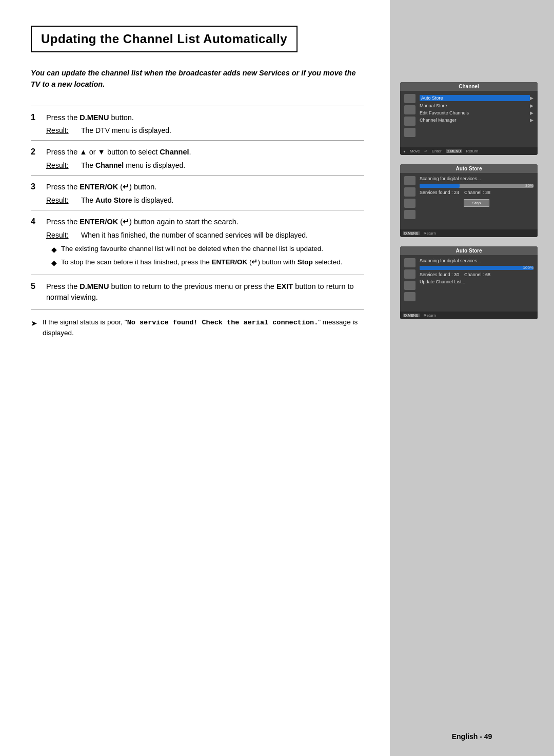  I want to click on step-1-content: Press the D.MENU button. Result: The DTV…, so click(205, 124).